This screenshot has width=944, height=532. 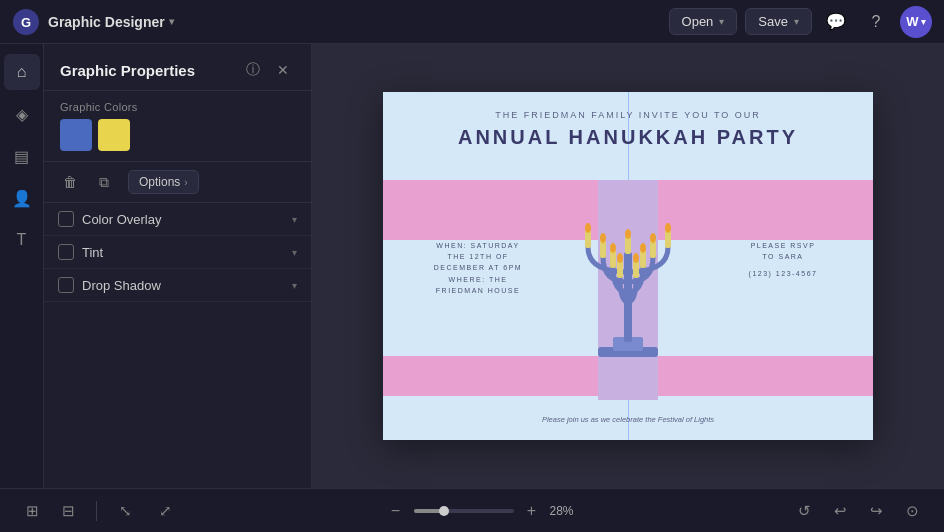 I want to click on right-tools: ↺ ↩ ↪ ⊙, so click(x=858, y=511).